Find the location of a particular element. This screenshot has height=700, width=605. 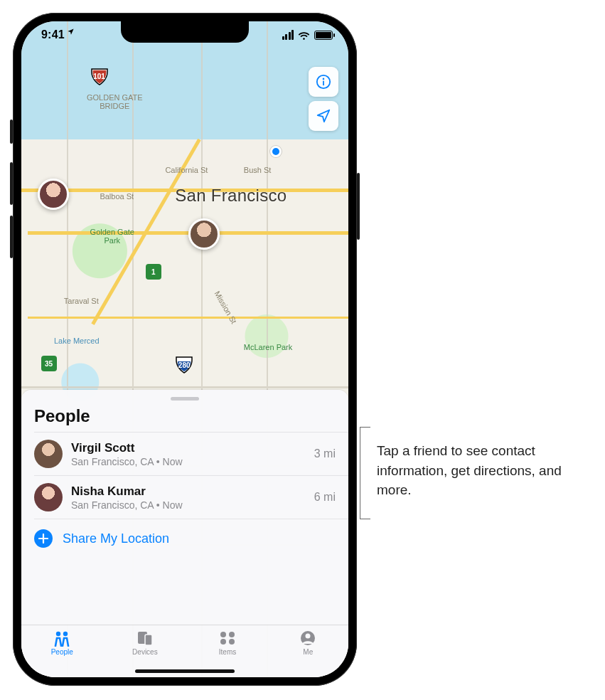

person-distance: 3 mi is located at coordinates (325, 454).